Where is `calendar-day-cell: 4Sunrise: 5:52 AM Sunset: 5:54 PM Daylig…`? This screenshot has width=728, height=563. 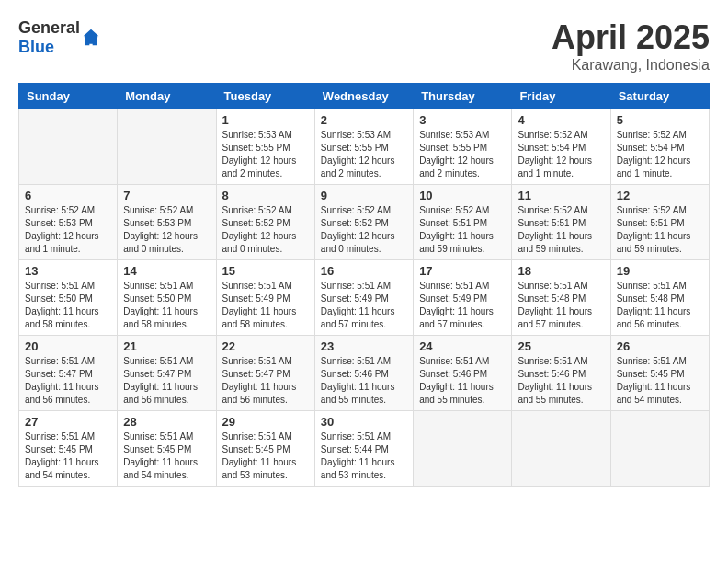 calendar-day-cell: 4Sunrise: 5:52 AM Sunset: 5:54 PM Daylig… is located at coordinates (561, 147).